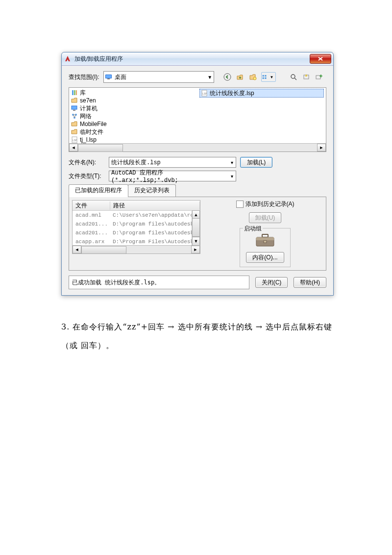  What do you see at coordinates (87, 177) in the screenshot?
I see `filetype-label: 文件类型(T):` at bounding box center [87, 177].